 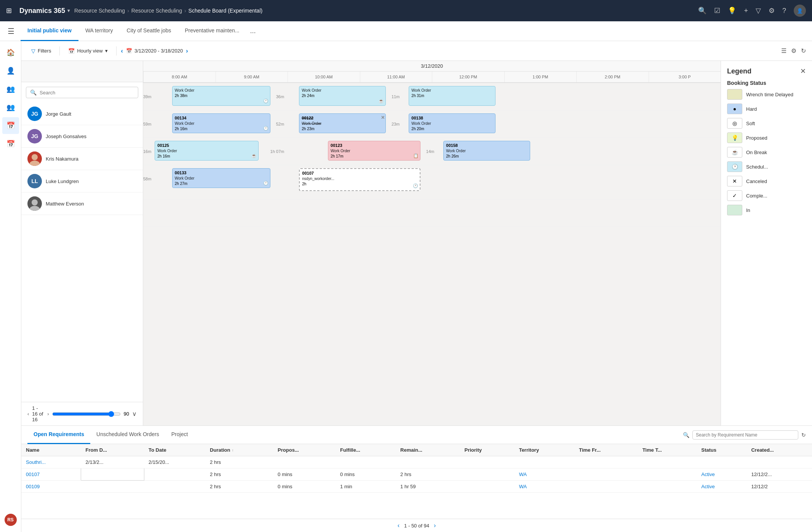 I want to click on list-item: Kris Nakamura, so click(x=82, y=159).